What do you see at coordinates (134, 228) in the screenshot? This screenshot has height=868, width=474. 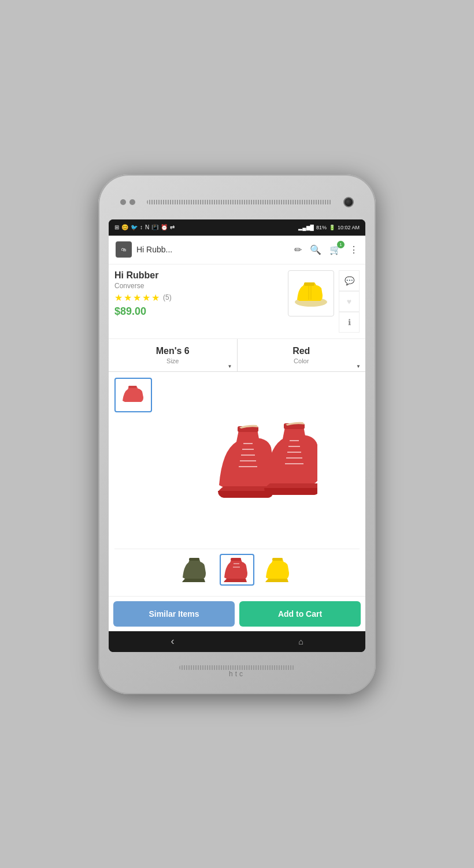 I see `twitter-icon: 🐦` at bounding box center [134, 228].